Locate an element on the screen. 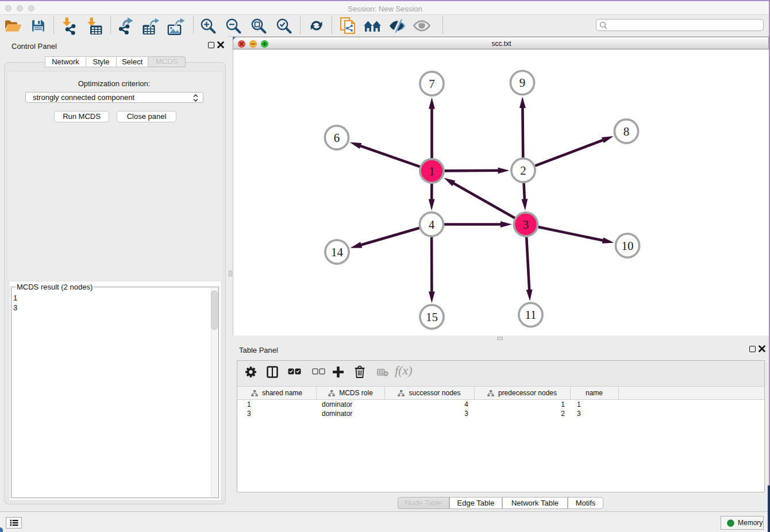 The image size is (770, 532). svg-text: 6 is located at coordinates (337, 138).